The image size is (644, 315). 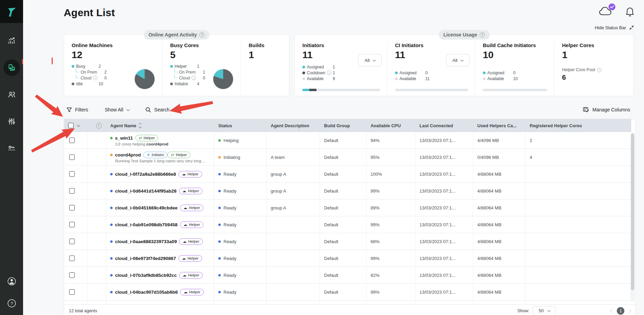 I want to click on column-header-last-connected: Last Connected, so click(x=444, y=126).